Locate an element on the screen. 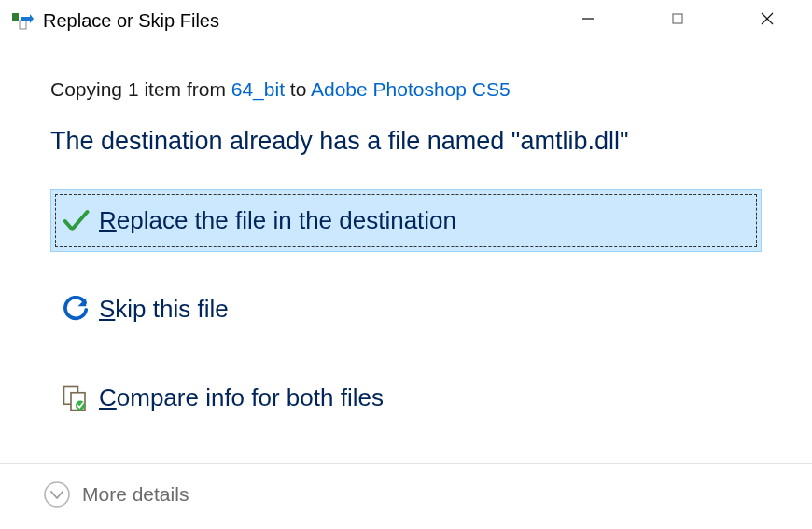 The width and height of the screenshot is (812, 529). copy-status-line: Copying 1 item from 64_bit to Adobe Phot… is located at coordinates (406, 90).